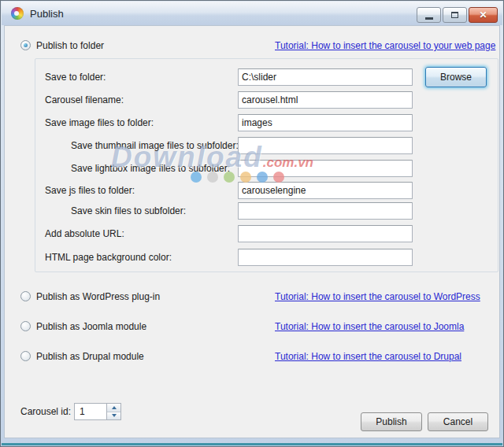 The image size is (504, 447). I want to click on field-row: Save to folder: Browse, so click(266, 77).